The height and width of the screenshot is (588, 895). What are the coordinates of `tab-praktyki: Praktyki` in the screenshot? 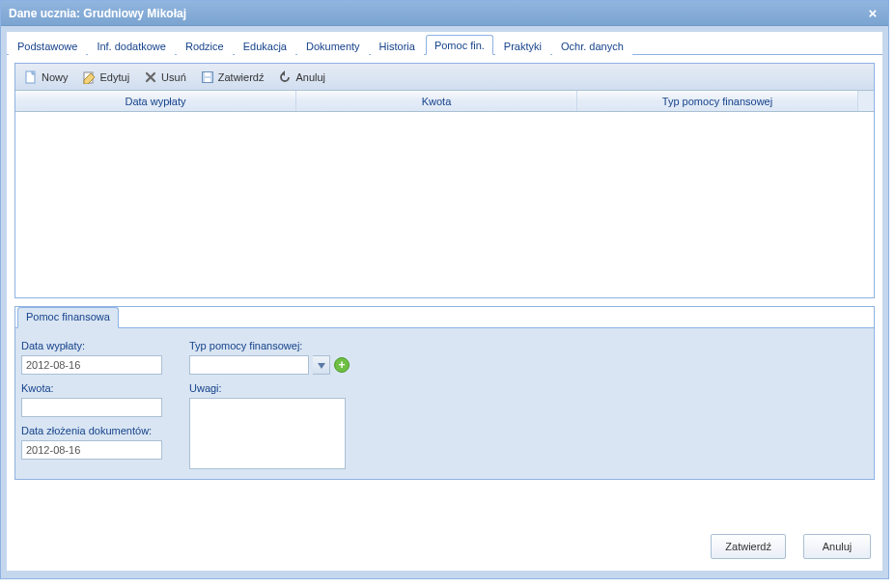 It's located at (523, 45).